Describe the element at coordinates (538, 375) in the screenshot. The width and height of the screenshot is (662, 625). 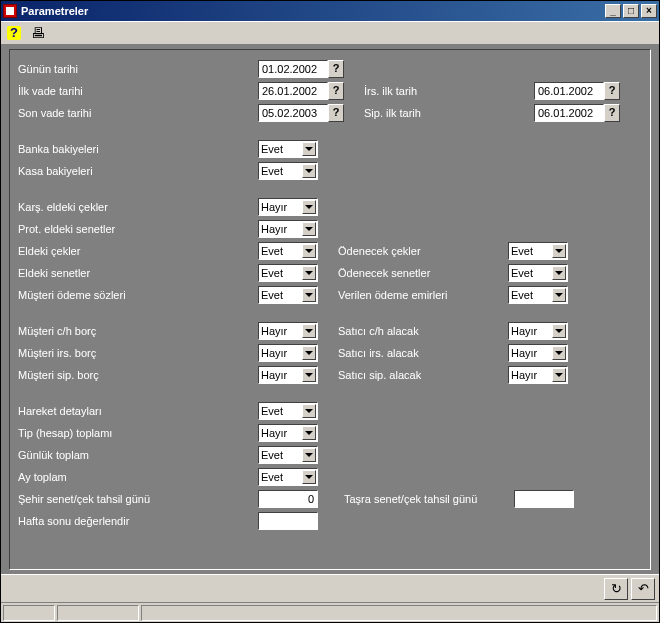
I see `select-satici-sip-alacak: Hayır` at that location.